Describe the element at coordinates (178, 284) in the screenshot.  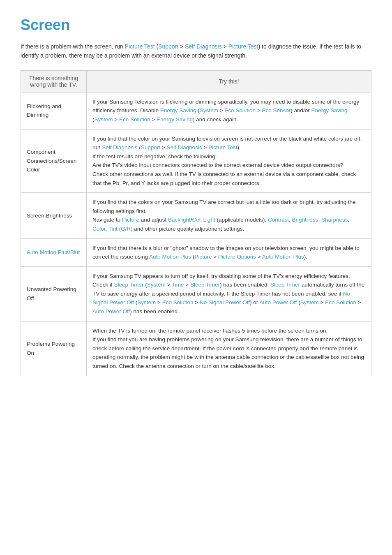
I see `time-link: Time` at that location.